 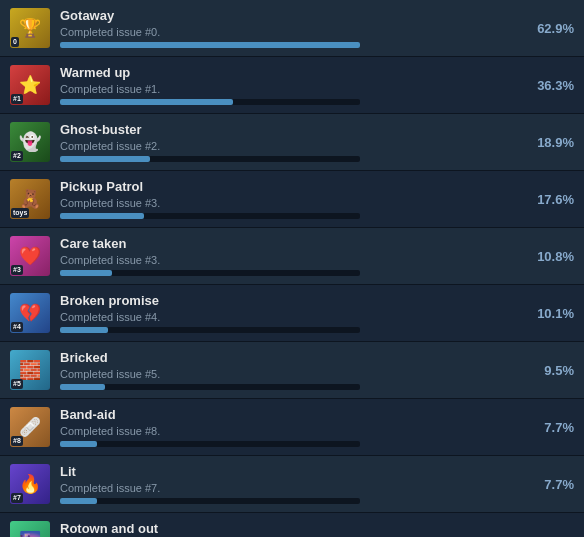 What do you see at coordinates (292, 200) in the screenshot?
I see `achievement-row: 🧸 toys Pickup Patrol Completed issue #3.…` at bounding box center [292, 200].